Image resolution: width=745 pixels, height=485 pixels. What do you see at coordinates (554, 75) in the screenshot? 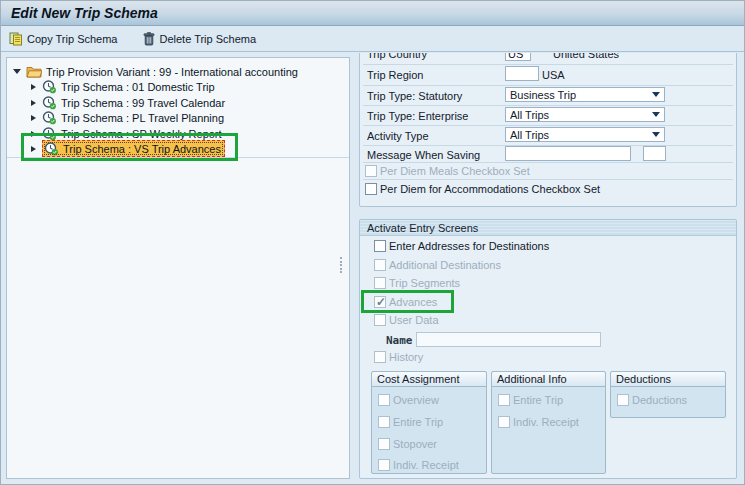
I see `trip-region-description: USA` at bounding box center [554, 75].